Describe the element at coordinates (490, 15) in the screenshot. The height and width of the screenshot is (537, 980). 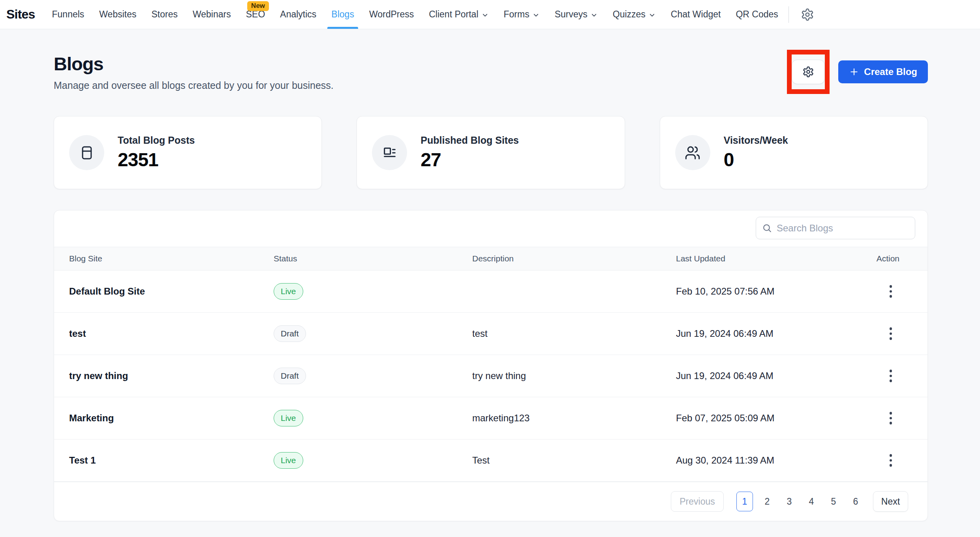
I see `top-navigation-bar: Sites Funnels Websites Stores Webinars N…` at that location.